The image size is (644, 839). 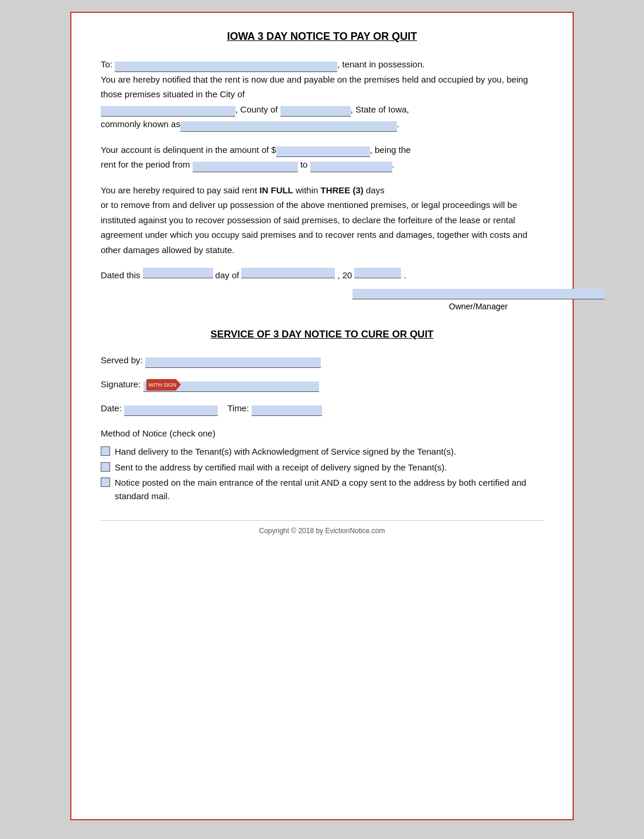 I want to click on commonly-known-label: commonly known as, so click(x=141, y=124).